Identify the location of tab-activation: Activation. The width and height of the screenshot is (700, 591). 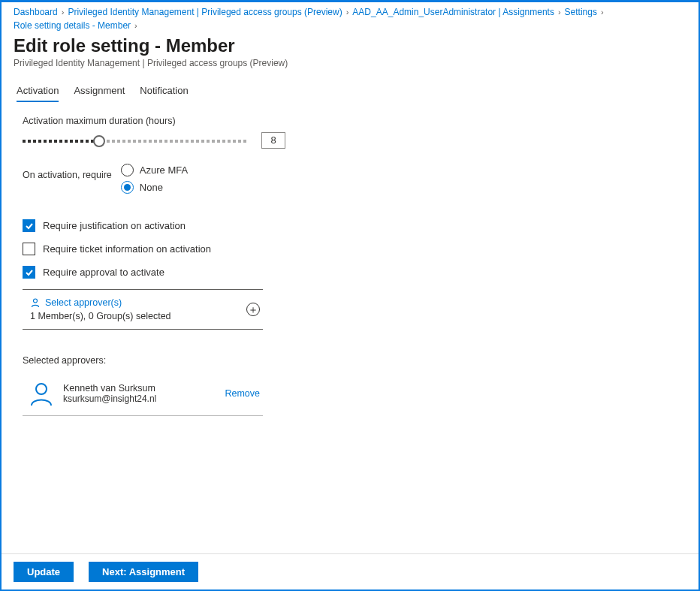
(38, 93).